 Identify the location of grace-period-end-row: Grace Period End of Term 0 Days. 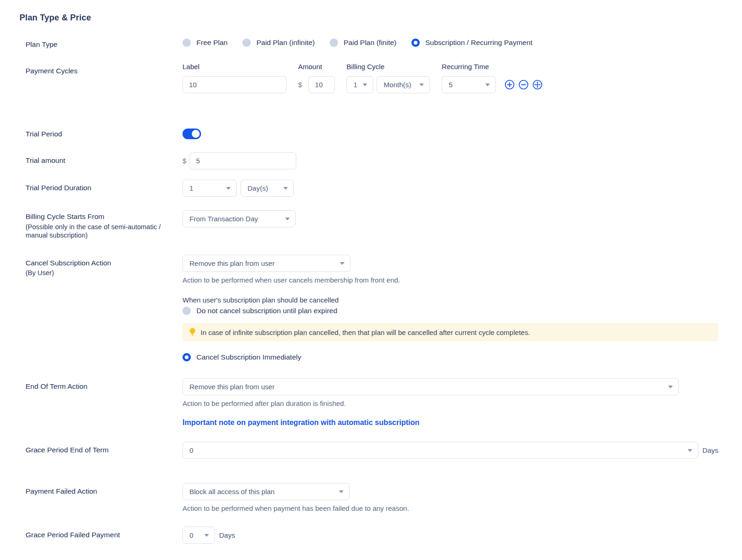
(369, 450).